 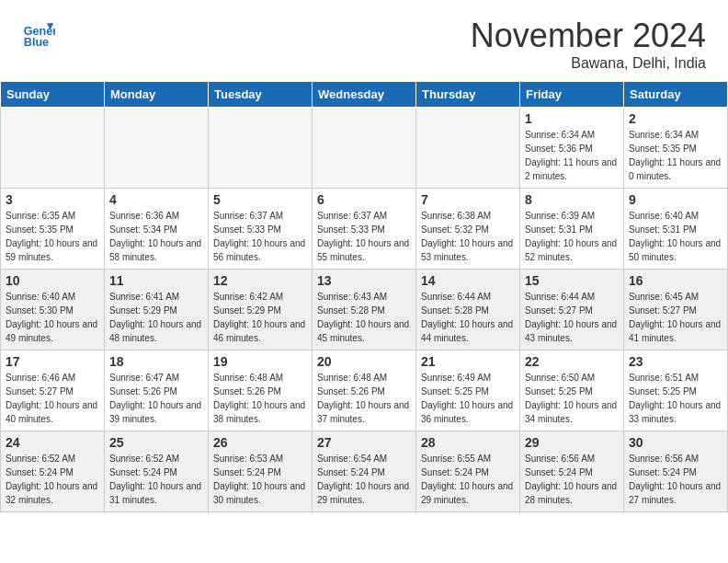 What do you see at coordinates (677, 472) in the screenshot?
I see `calendar-day: 30Sunrise: 6:56 AMSunset: 5:24 PMDayligh…` at bounding box center [677, 472].